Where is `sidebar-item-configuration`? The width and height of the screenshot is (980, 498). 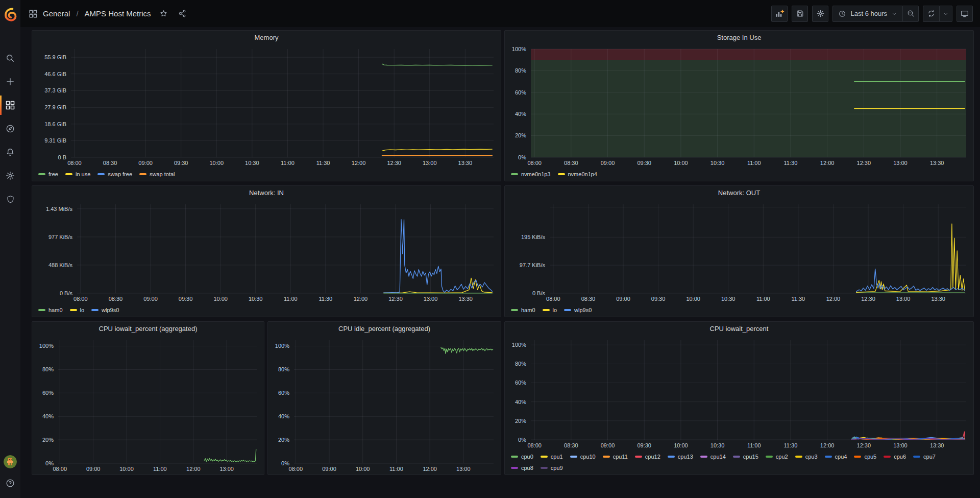 sidebar-item-configuration is located at coordinates (10, 176).